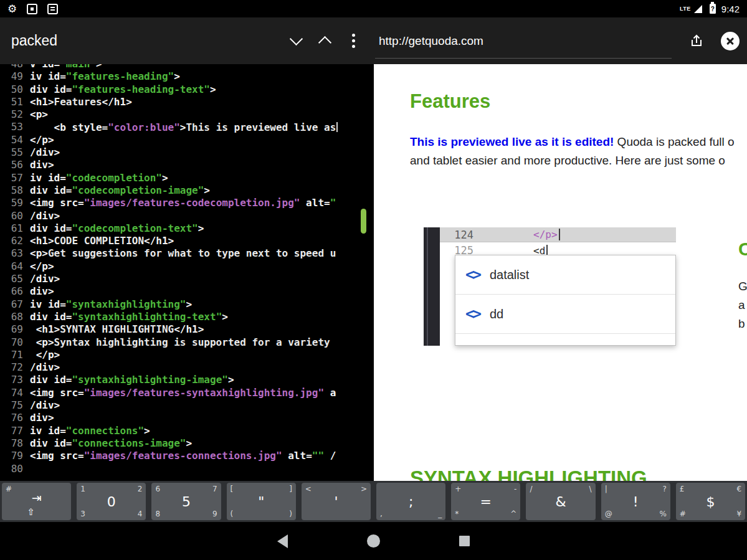  I want to click on zero-key: 12340, so click(111, 501).